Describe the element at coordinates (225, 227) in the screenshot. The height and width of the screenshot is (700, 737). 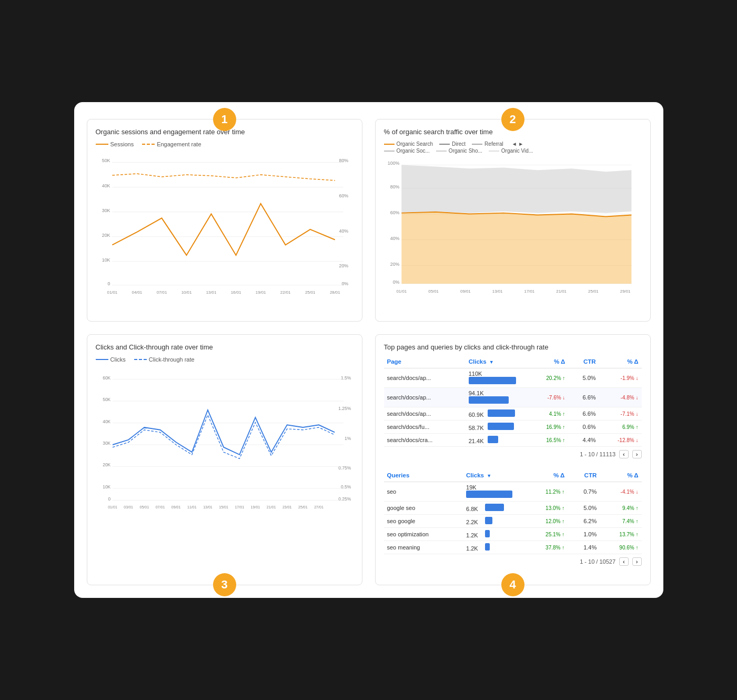
I see `chart1-svg: 50K 40K 30K 20K 10K 0 80% 60% 40% 20% 0%` at that location.